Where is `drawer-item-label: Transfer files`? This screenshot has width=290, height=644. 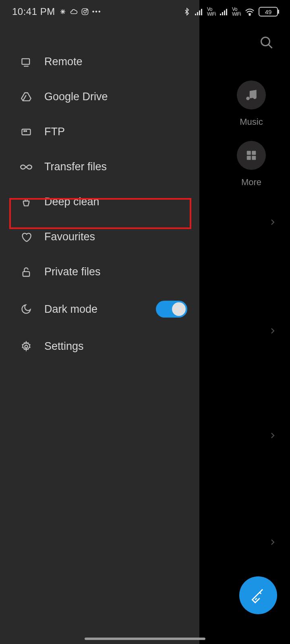 drawer-item-label: Transfer files is located at coordinates (76, 167).